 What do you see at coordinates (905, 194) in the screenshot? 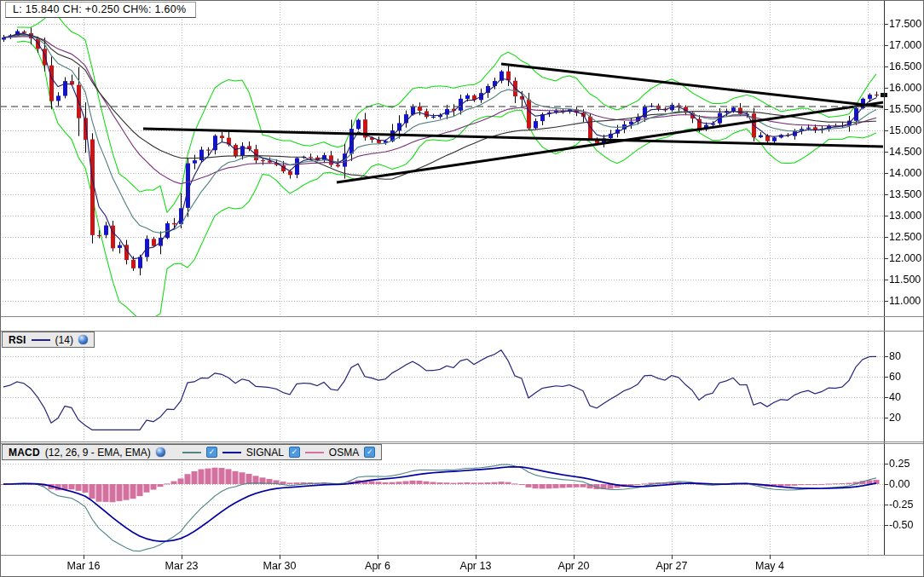
I see `price-axis-label: 13.500` at bounding box center [905, 194].